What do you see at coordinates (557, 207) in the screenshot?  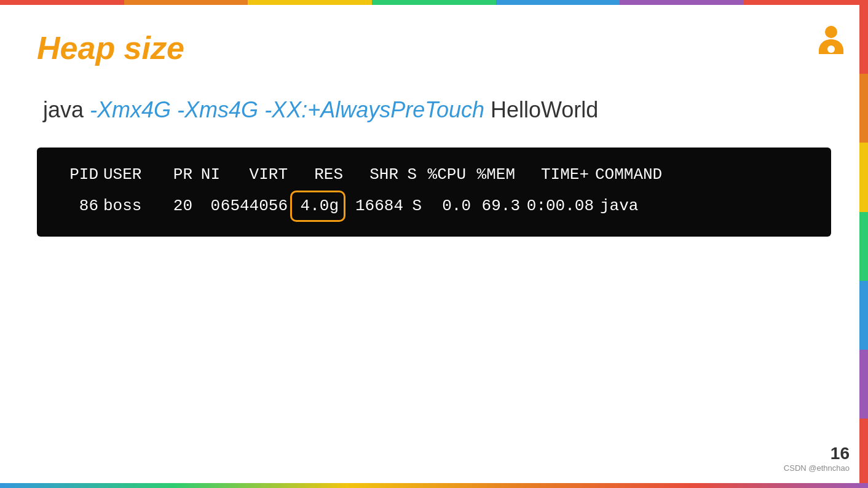 I see `cell-time: 0:00.08` at bounding box center [557, 207].